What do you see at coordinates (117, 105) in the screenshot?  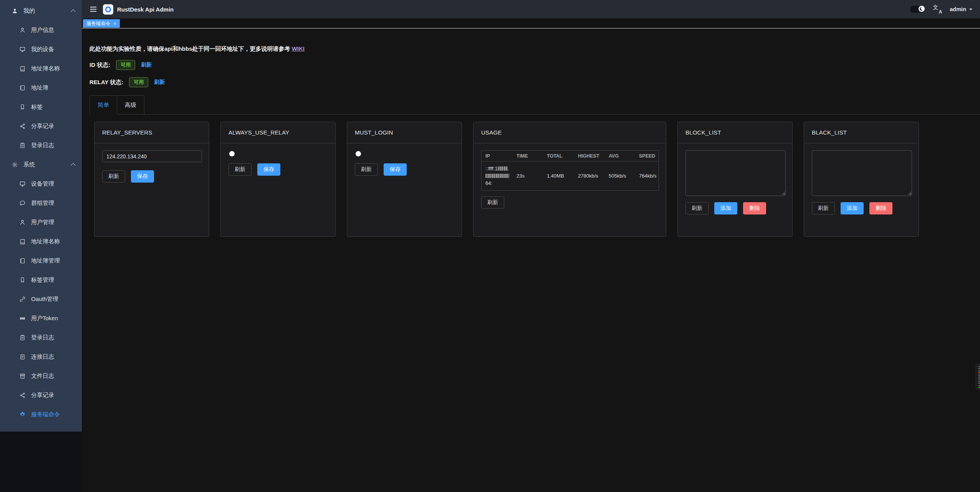 I see `mode-tabs: 简单 高级` at bounding box center [117, 105].